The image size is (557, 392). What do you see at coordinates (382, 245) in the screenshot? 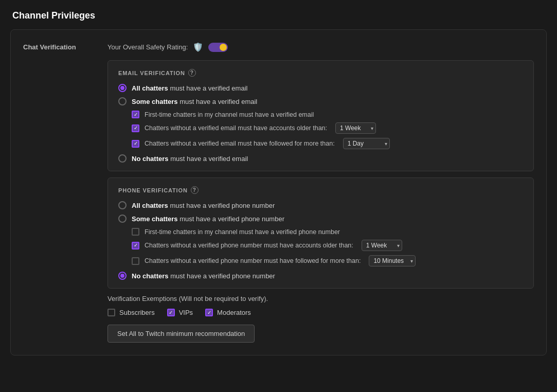
I see `phone-account-age-dropdown-wrapper: 1 Day 1 Week 2 Weeks 1 Month` at bounding box center [382, 245].